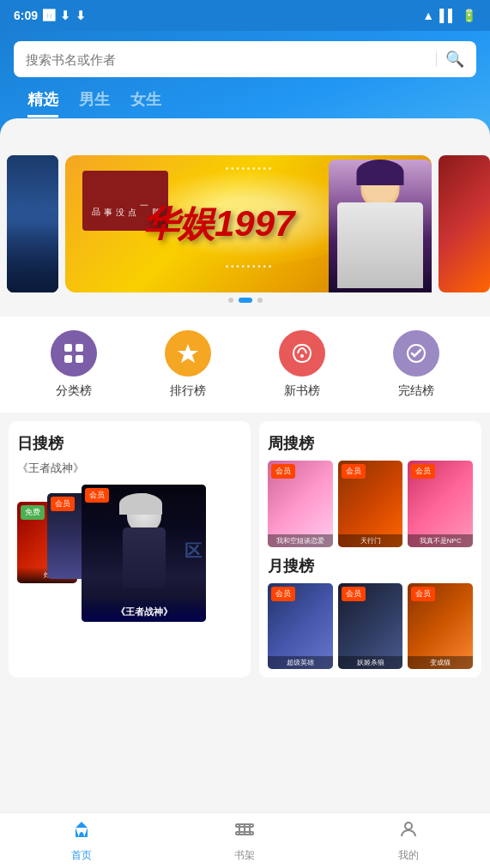 The image size is (490, 868). What do you see at coordinates (423, 472) in the screenshot?
I see `weekly-book-3-badge: 会员` at bounding box center [423, 472].